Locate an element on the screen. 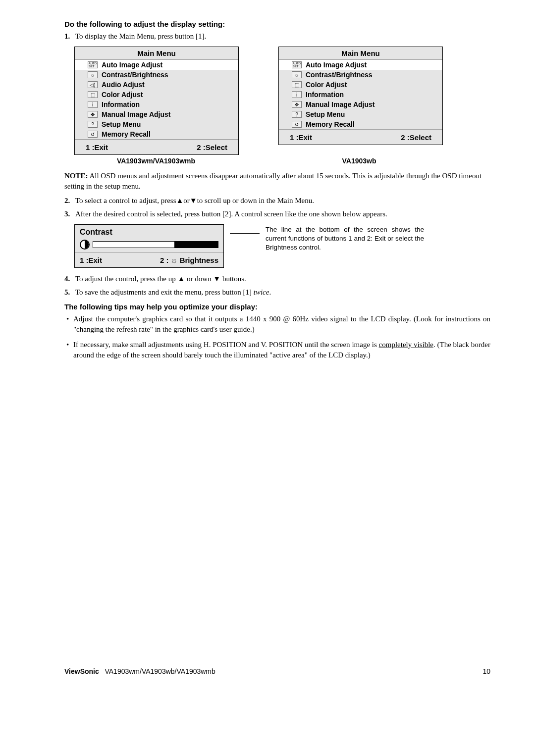  contrast-title: Contrast is located at coordinates (149, 232).